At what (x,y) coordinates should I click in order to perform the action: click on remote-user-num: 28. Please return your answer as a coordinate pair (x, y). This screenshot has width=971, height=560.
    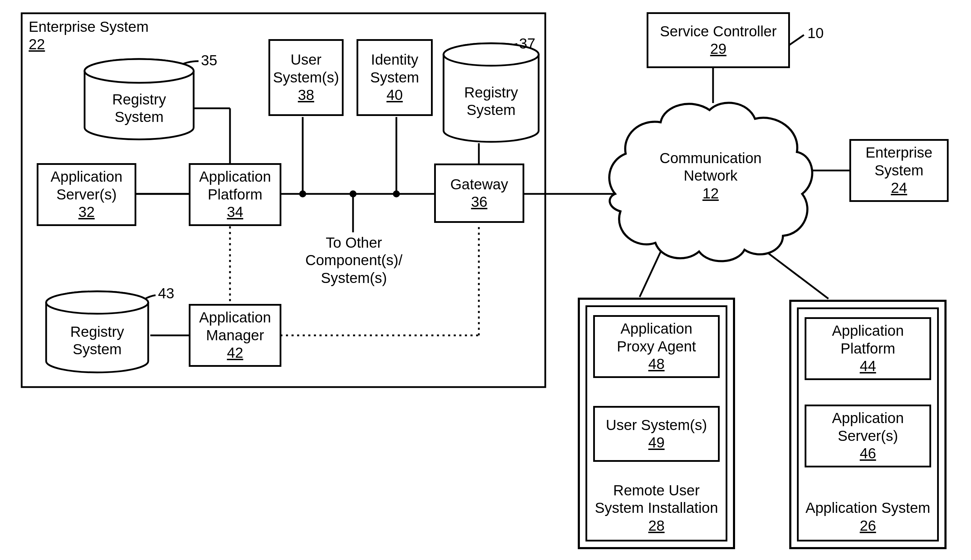
    Looking at the image, I should click on (656, 525).